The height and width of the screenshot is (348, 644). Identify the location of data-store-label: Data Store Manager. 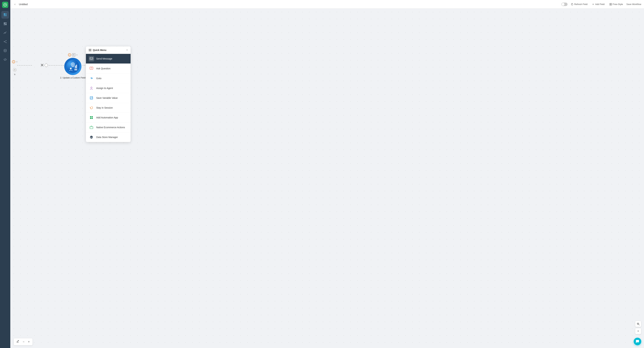
(107, 137).